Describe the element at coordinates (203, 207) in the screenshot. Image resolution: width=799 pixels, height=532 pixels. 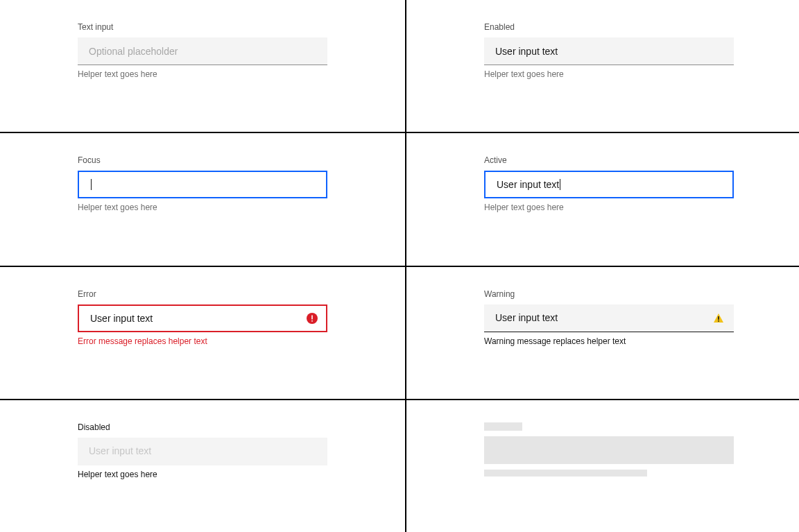
I see `helper-focus: Helper text goes here` at that location.